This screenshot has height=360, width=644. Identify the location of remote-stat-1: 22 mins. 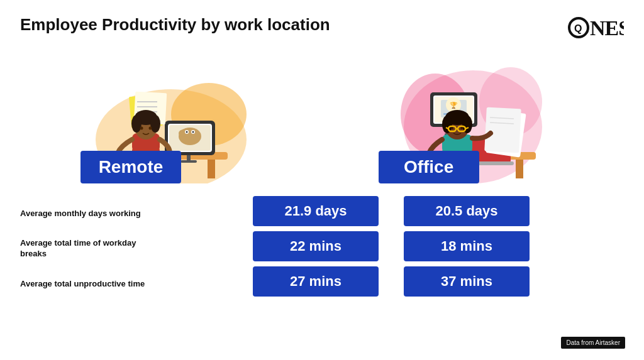
(316, 246).